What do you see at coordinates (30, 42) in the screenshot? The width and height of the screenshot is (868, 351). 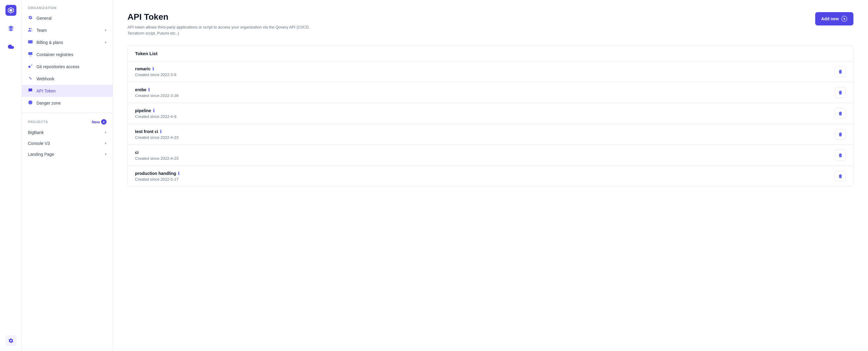 I see `billing-icon` at bounding box center [30, 42].